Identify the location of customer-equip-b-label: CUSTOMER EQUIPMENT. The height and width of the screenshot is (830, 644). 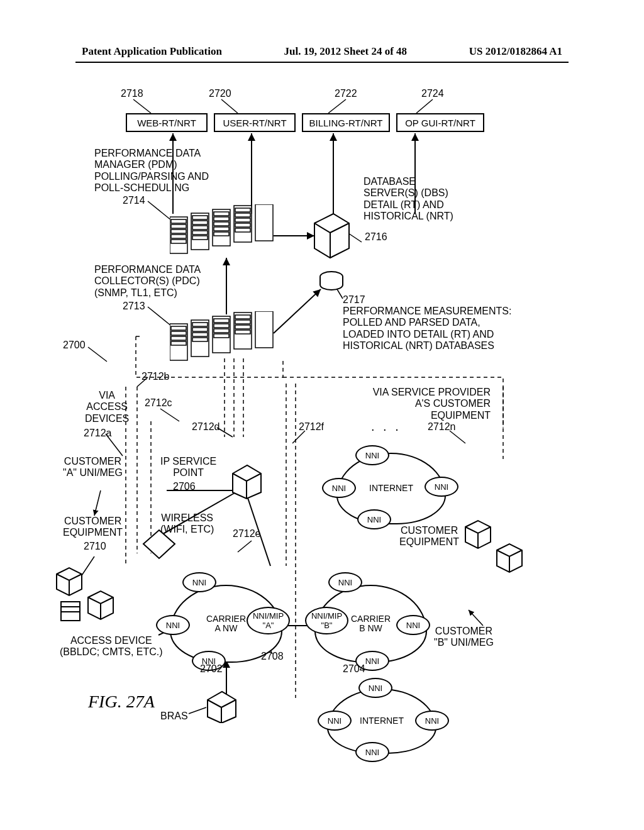
(429, 537).